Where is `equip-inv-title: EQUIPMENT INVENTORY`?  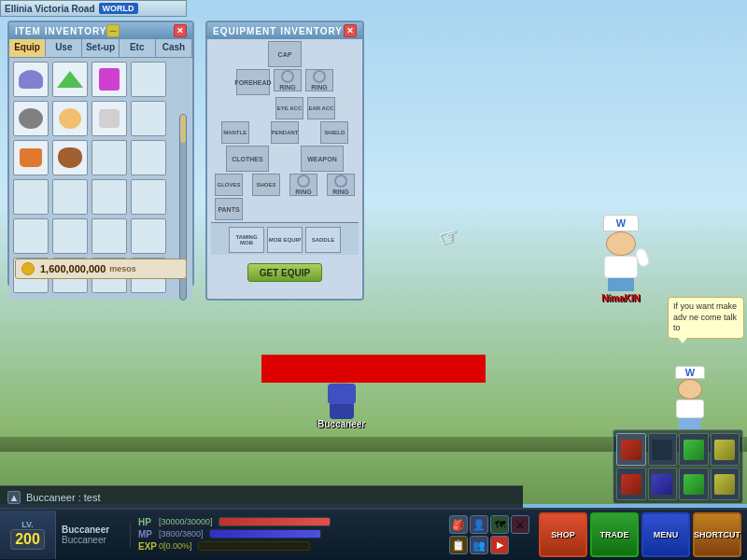
equip-inv-title: EQUIPMENT INVENTORY is located at coordinates (278, 32).